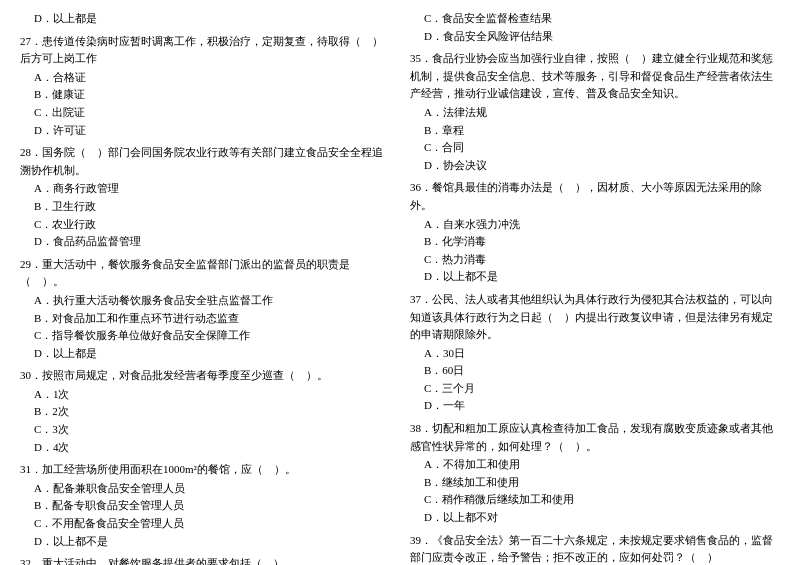  What do you see at coordinates (595, 500) in the screenshot?
I see `q38-option-c: C．稍作稍微后继续加工和使用` at bounding box center [595, 500].